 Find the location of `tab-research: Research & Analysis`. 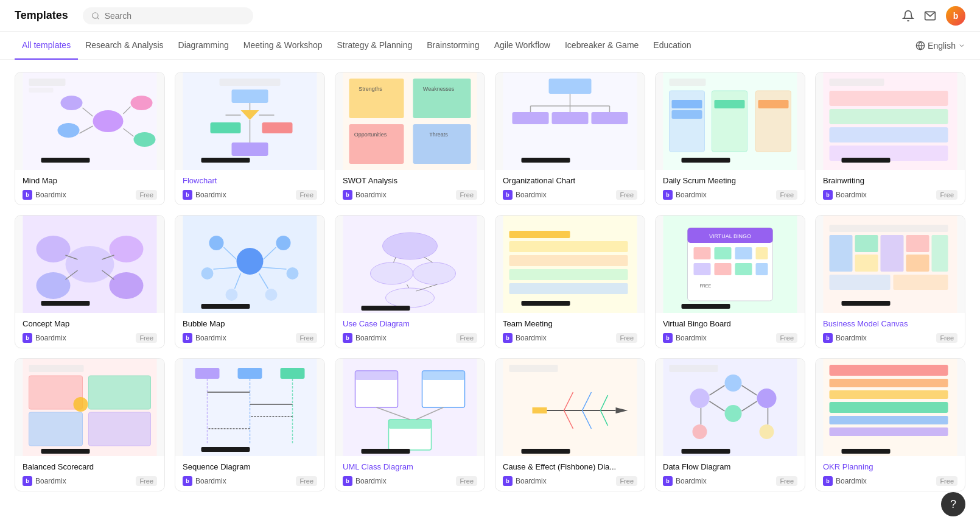

tab-research: Research & Analysis is located at coordinates (124, 46).